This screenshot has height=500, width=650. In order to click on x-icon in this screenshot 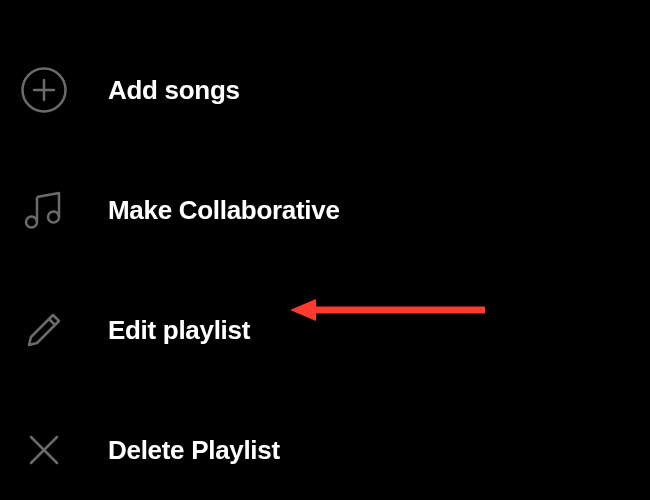, I will do `click(44, 450)`.